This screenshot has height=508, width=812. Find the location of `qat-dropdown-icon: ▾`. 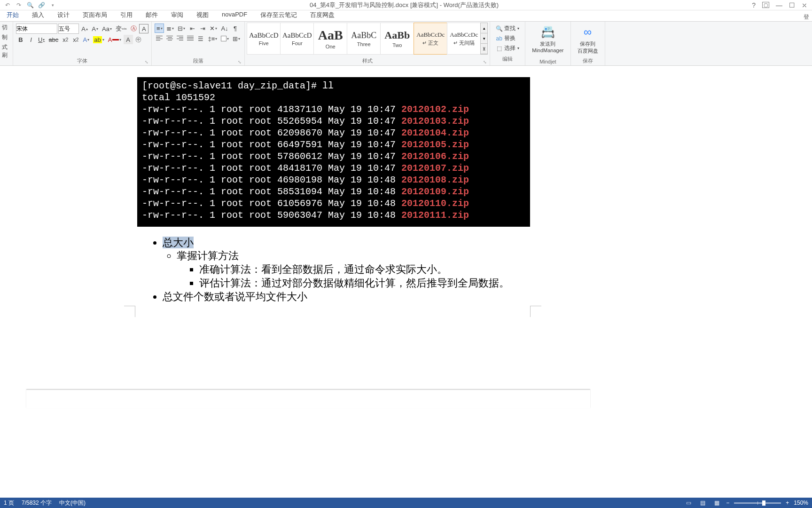

qat-dropdown-icon: ▾ is located at coordinates (53, 5).